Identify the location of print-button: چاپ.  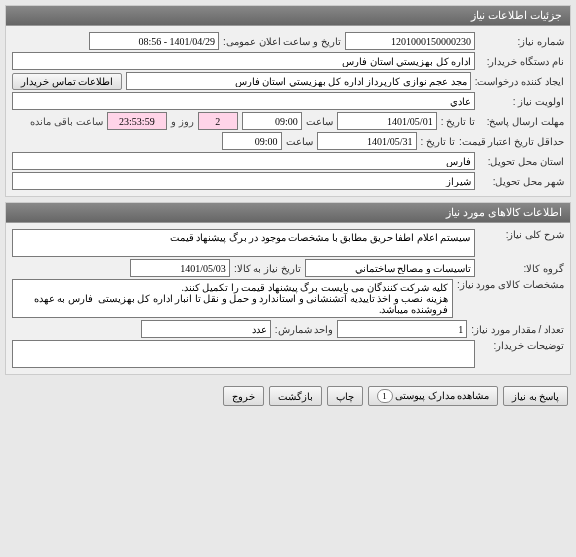
(345, 396).